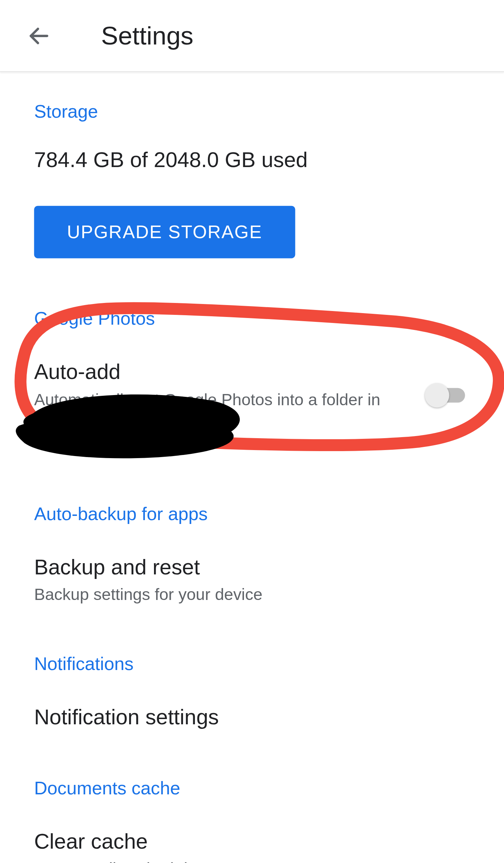 Image resolution: width=504 pixels, height=863 pixels. Describe the element at coordinates (147, 36) in the screenshot. I see `page-title: Settings` at that location.